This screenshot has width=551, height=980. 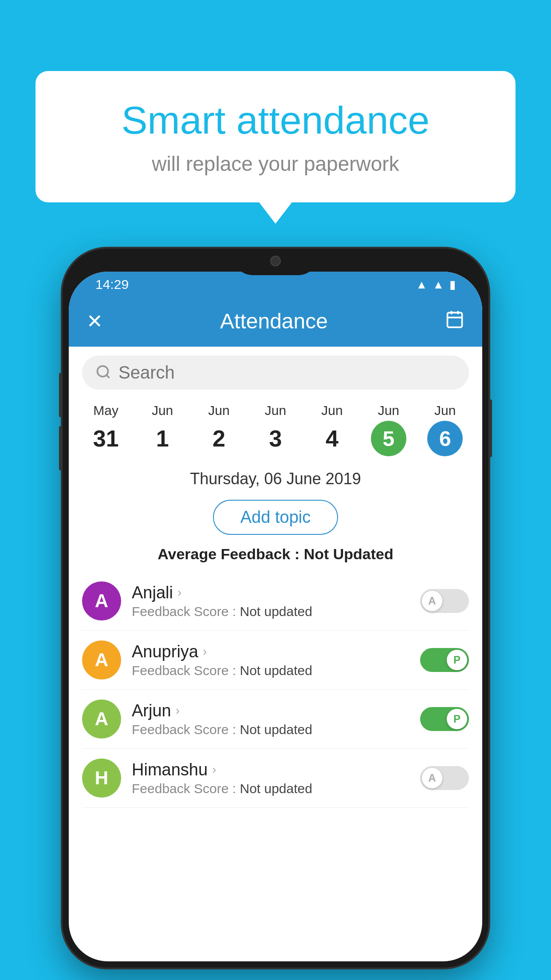 What do you see at coordinates (276, 439) in the screenshot?
I see `date-day-3: 3` at bounding box center [276, 439].